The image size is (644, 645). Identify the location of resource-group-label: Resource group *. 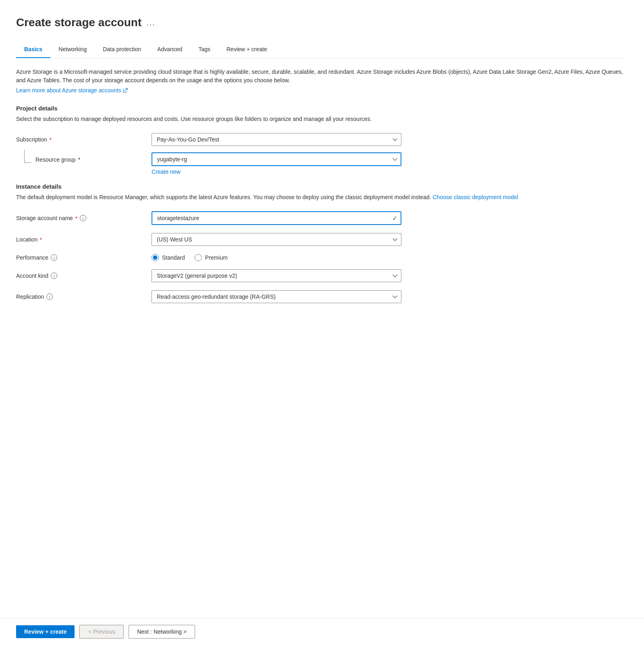
(58, 158).